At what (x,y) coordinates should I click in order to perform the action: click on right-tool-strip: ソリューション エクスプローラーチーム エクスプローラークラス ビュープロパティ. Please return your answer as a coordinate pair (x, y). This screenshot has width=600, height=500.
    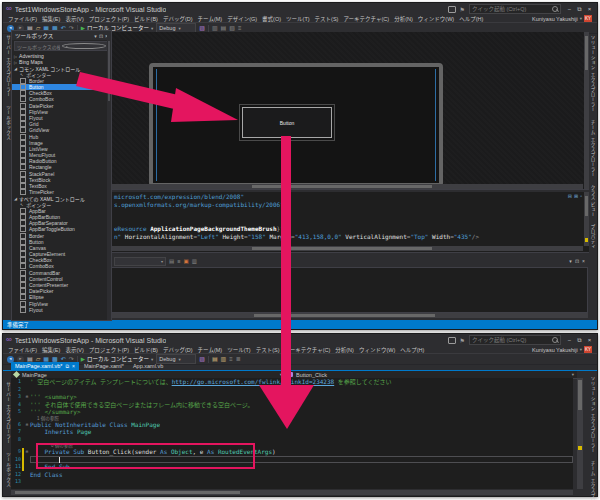
    Looking at the image, I should click on (592, 434).